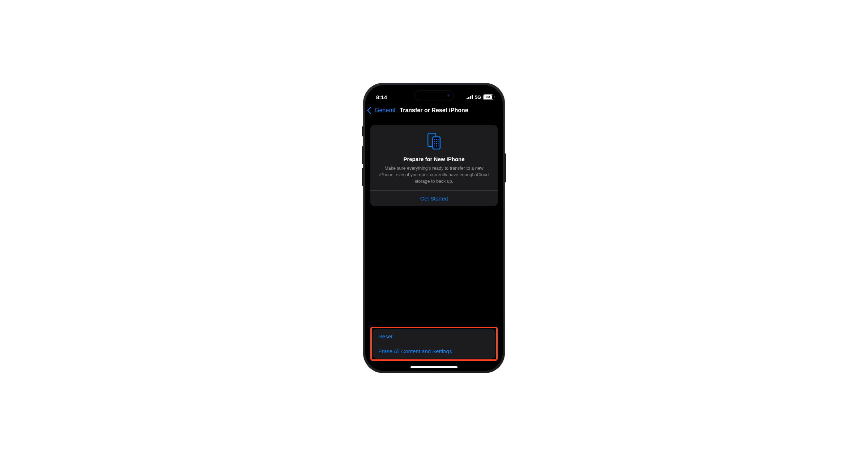  Describe the element at coordinates (434, 166) in the screenshot. I see `prepare-card: Prepare for New iPhone Make sure everyth…` at that location.